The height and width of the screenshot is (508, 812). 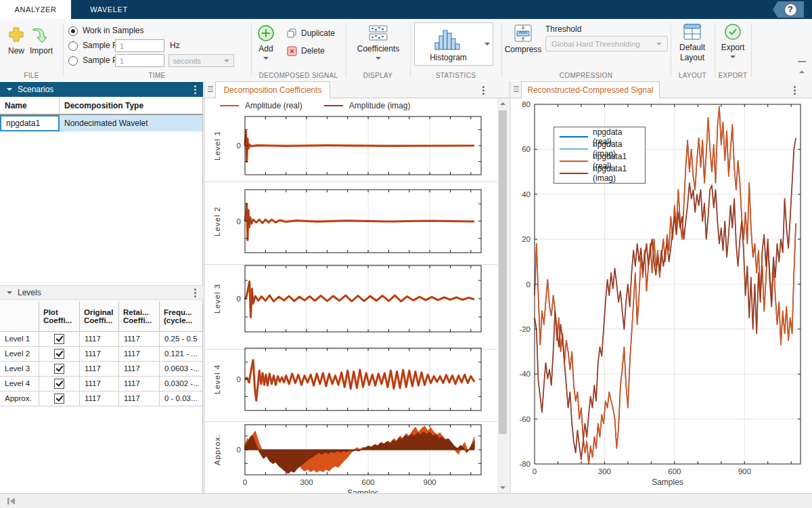 I want to click on scenario-type-cell: Nondecimated Wavelet, so click(x=131, y=123).